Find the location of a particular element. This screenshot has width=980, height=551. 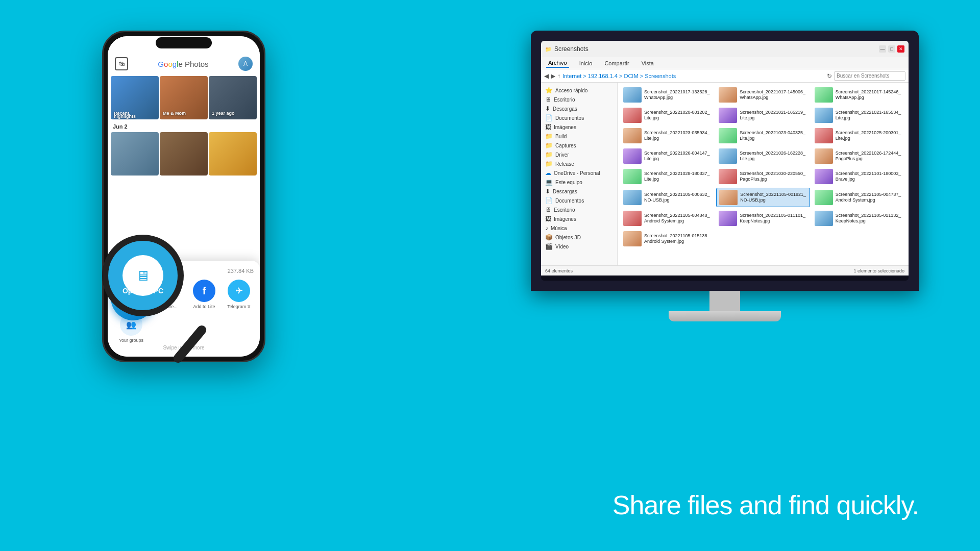

file-item: Screenshot_20221105-004848_Android Syste… is located at coordinates (668, 218).